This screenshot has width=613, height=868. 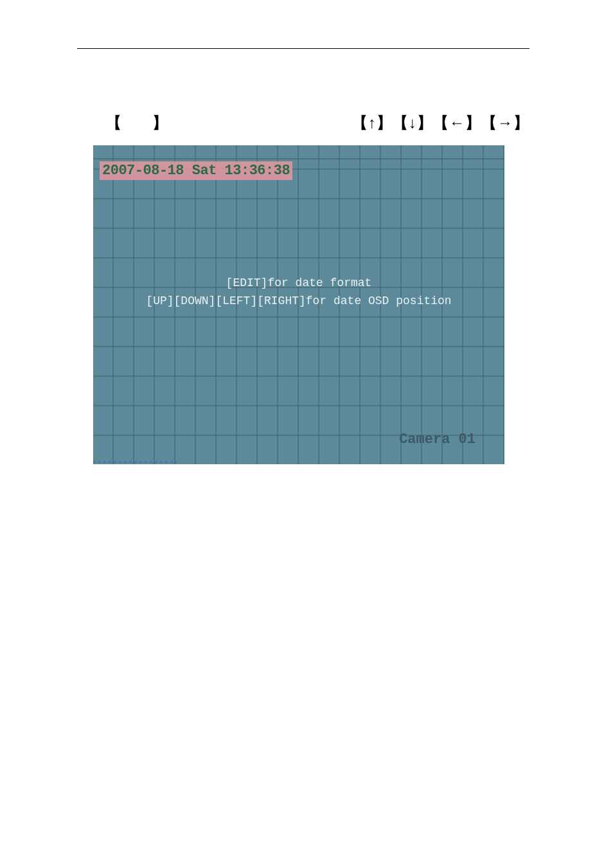 I want to click on instruction-text: [EDIT]for date format [UP][DOWN][LEFT][R…, so click(x=299, y=292).